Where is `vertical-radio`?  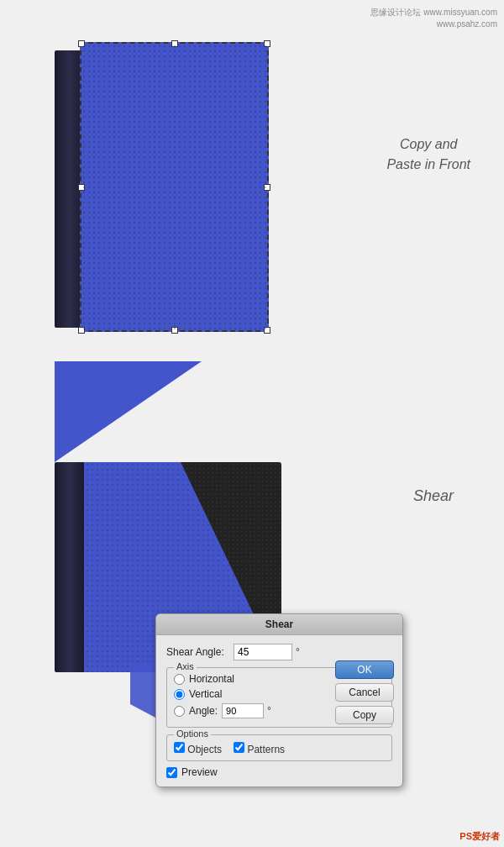 vertical-radio is located at coordinates (180, 694).